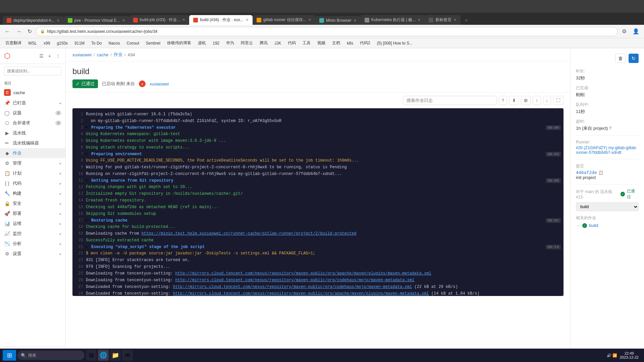 This screenshot has width=644, height=362. I want to click on bookmark-x99: x99, so click(47, 43).